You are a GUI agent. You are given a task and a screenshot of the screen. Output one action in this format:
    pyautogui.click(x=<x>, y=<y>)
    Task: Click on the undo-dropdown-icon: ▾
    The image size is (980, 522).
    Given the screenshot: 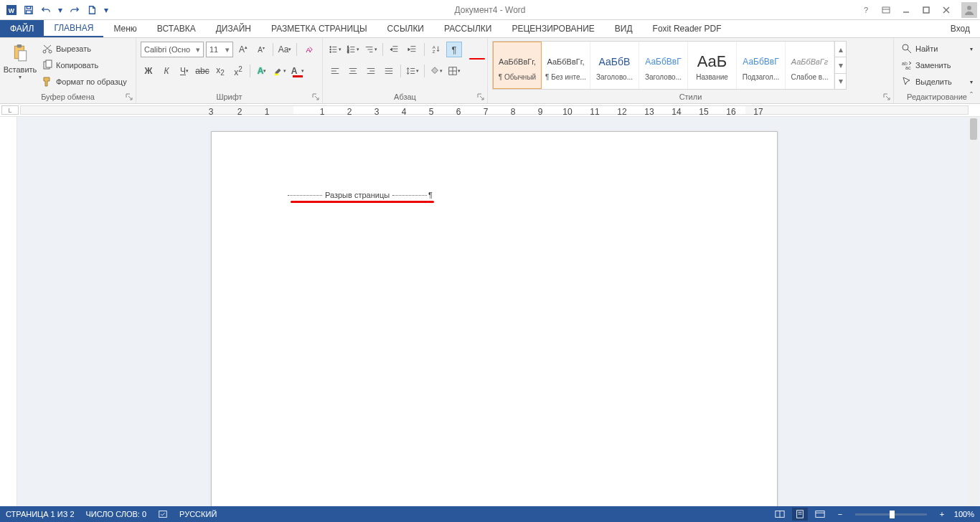 What is the action you would take?
    pyautogui.click(x=60, y=10)
    